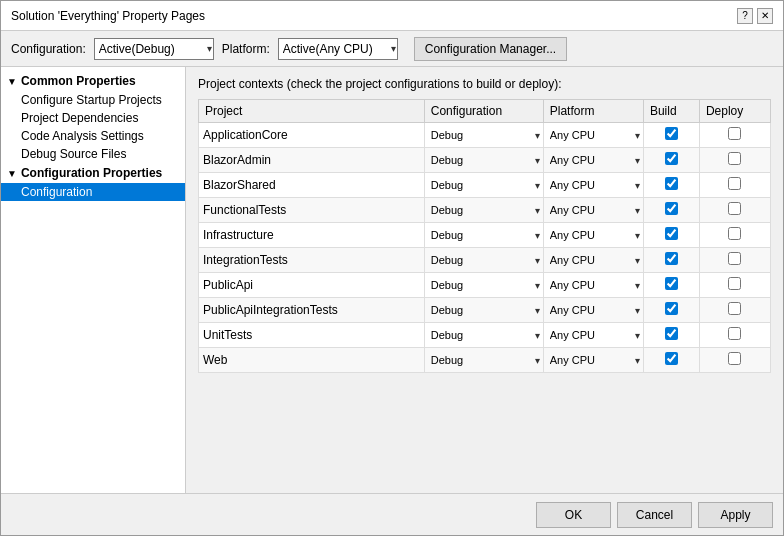  What do you see at coordinates (574, 515) in the screenshot?
I see `ok-button: OK` at bounding box center [574, 515].